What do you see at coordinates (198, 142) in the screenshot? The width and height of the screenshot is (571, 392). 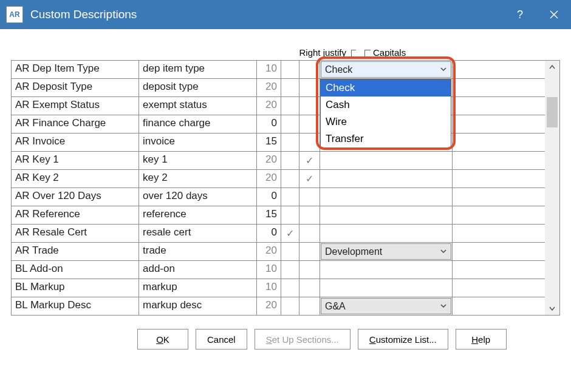 I see `description-input: invoice` at bounding box center [198, 142].